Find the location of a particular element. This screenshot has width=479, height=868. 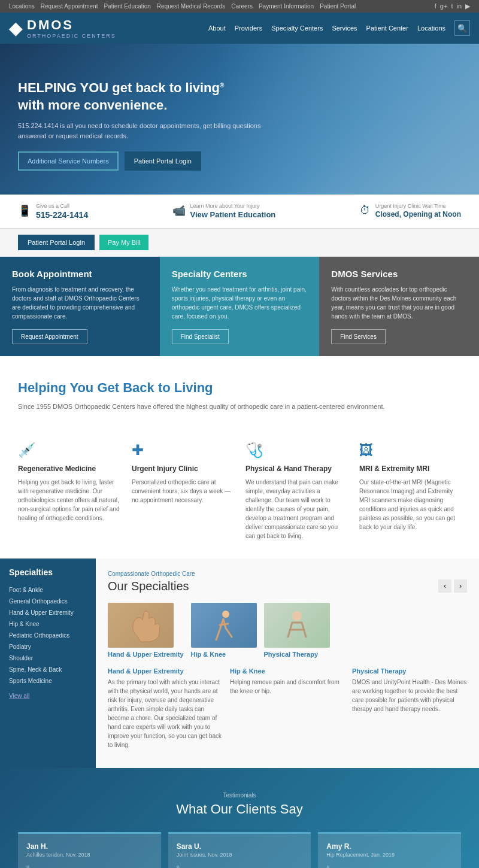

therapy-image is located at coordinates (297, 625).